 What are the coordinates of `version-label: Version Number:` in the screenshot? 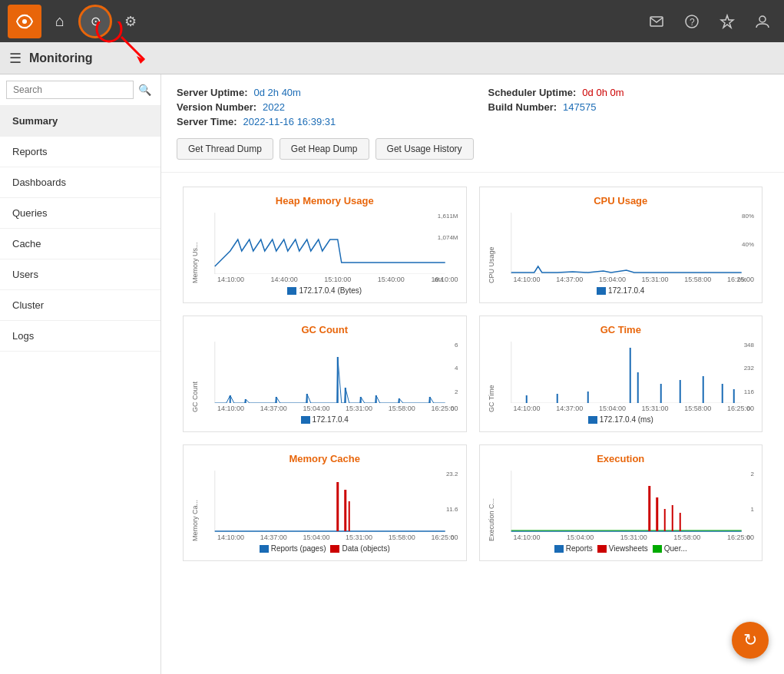 It's located at (217, 107).